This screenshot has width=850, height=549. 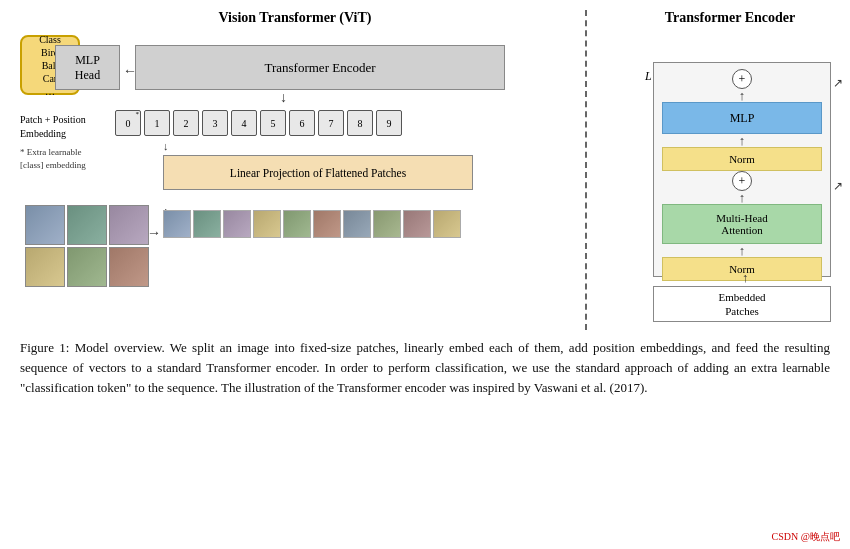 I want to click on dashed-separator, so click(x=586, y=170).